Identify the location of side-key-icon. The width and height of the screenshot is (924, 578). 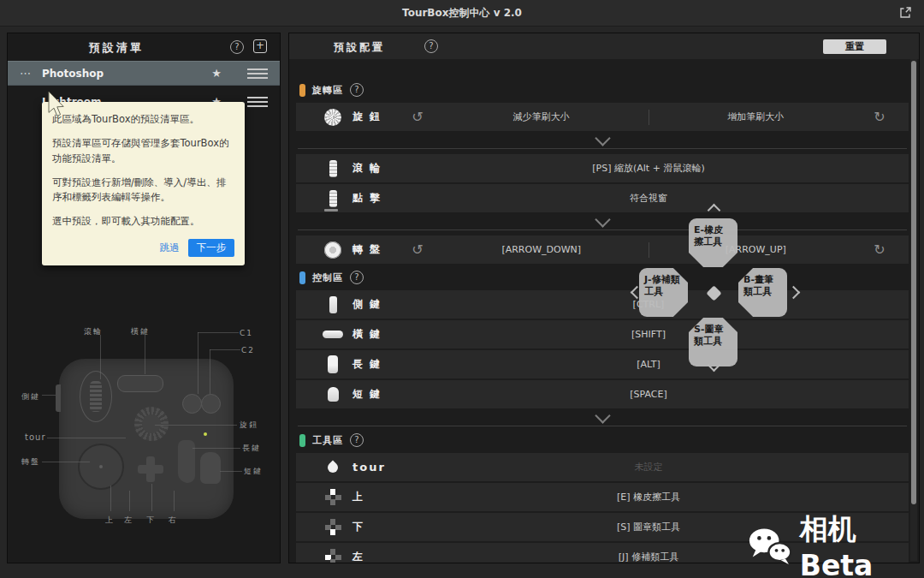
(334, 305).